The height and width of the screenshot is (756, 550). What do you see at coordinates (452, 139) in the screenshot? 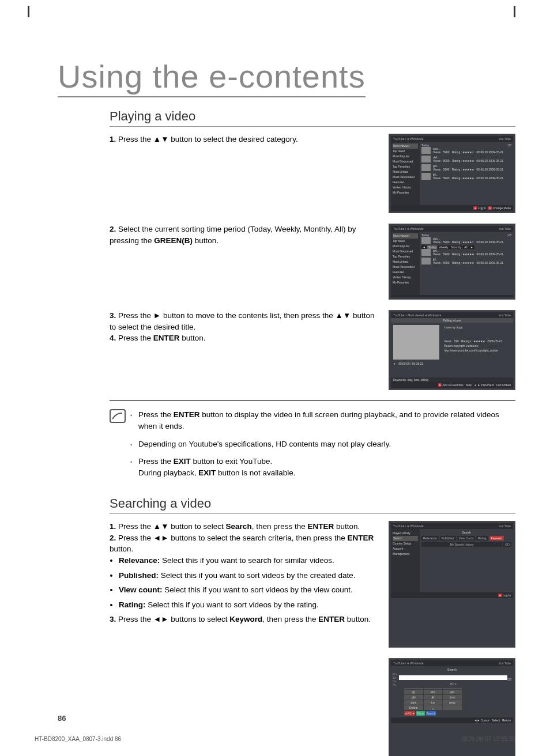
I see `ss-header: YouTube / ⊕ Worldwide You Tube` at bounding box center [452, 139].